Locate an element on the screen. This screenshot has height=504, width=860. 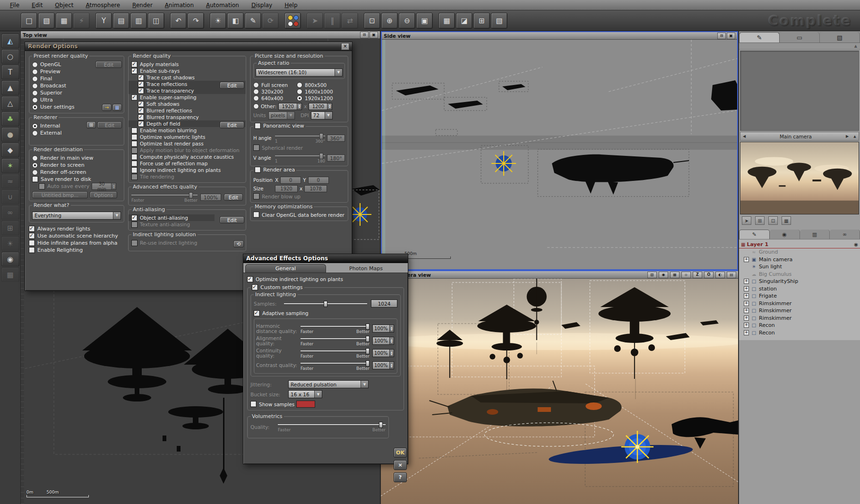
quality-checkbox: Blurred reflections is located at coordinates (187, 111).